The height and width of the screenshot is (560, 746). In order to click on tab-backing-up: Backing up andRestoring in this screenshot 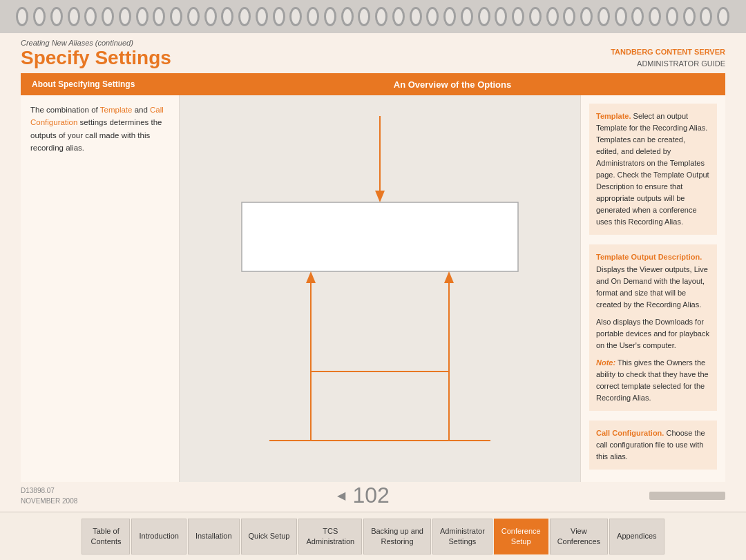, I will do `click(397, 537)`.